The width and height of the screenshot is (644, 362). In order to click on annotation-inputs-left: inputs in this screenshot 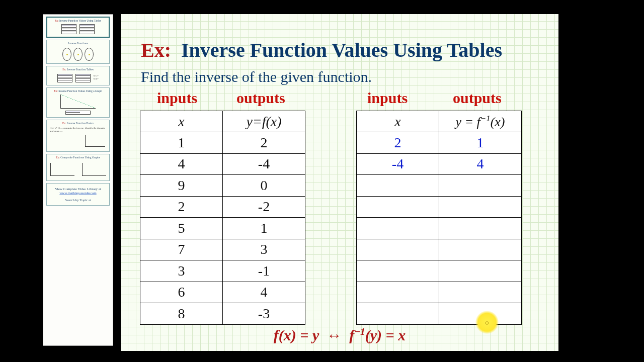, I will do `click(177, 98)`.